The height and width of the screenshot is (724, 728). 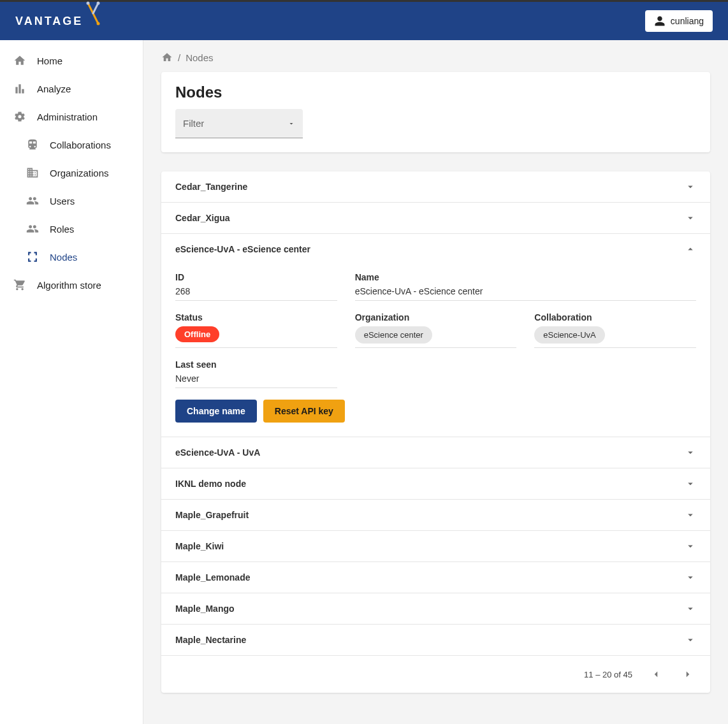 I want to click on node-row-header: eScience-UvA - UvA, so click(x=436, y=452).